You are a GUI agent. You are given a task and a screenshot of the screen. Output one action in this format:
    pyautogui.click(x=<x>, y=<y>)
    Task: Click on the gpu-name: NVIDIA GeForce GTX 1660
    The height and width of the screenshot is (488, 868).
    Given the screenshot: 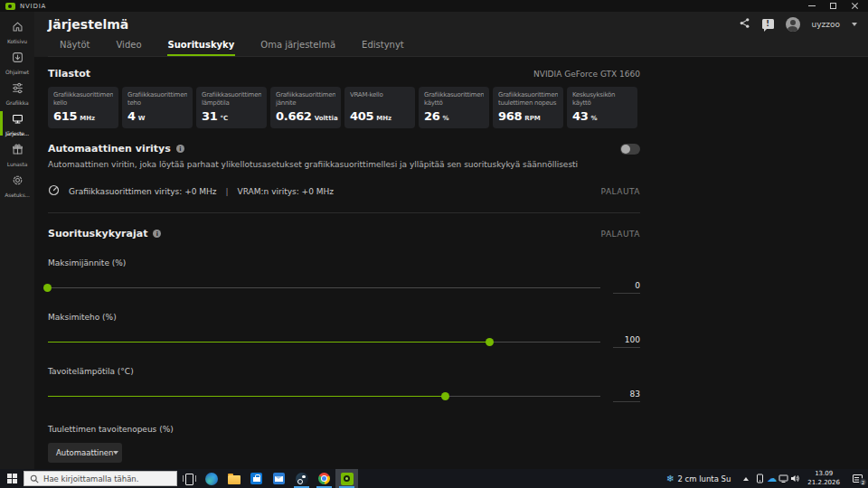 What is the action you would take?
    pyautogui.click(x=587, y=74)
    